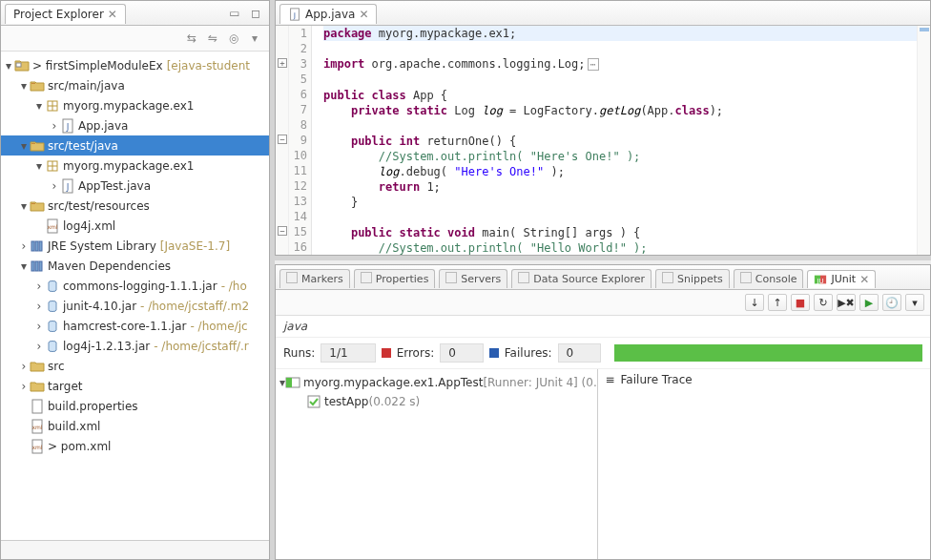 The height and width of the screenshot is (560, 931). What do you see at coordinates (135, 185) in the screenshot?
I see `tree-item: ›AppTest.java` at bounding box center [135, 185].